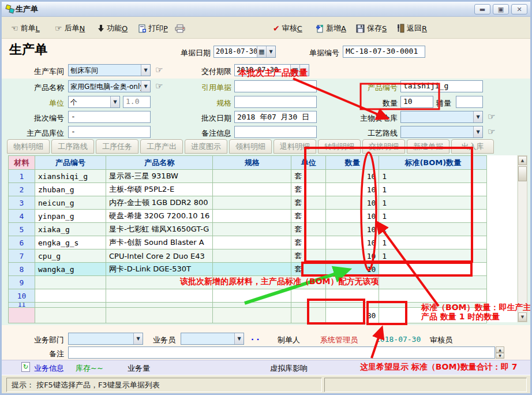 The width and height of the screenshot is (532, 395). Describe the element at coordinates (22, 243) in the screenshot. I see `row-number-cell: 6` at that location.